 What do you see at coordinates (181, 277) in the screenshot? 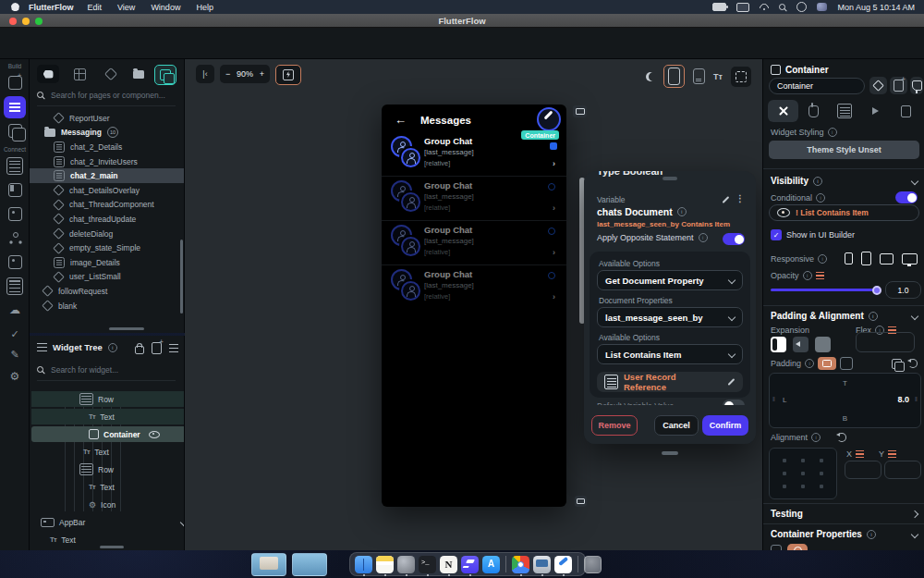
I see `pages-vscrollbar` at bounding box center [181, 277].